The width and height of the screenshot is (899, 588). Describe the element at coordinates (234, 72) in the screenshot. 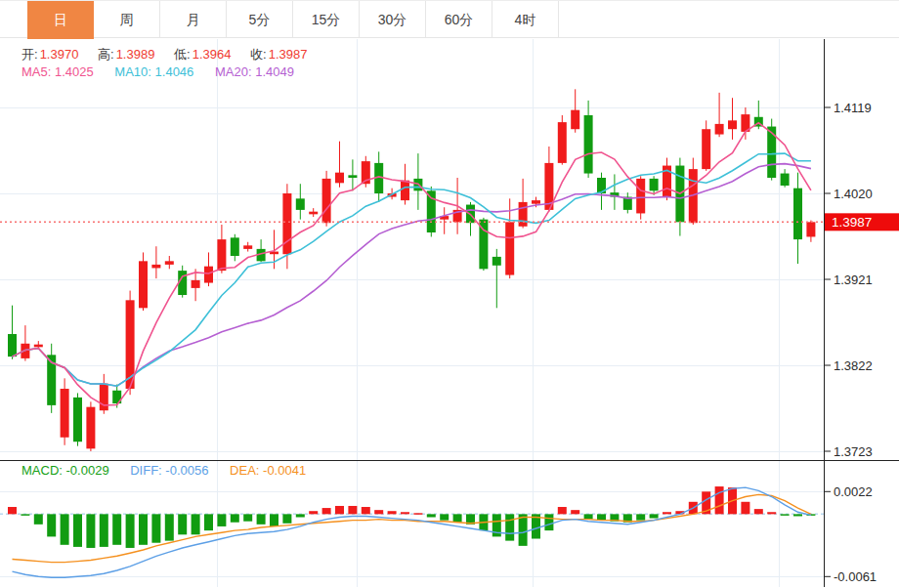

I see `ma20-label: MA20:` at that location.